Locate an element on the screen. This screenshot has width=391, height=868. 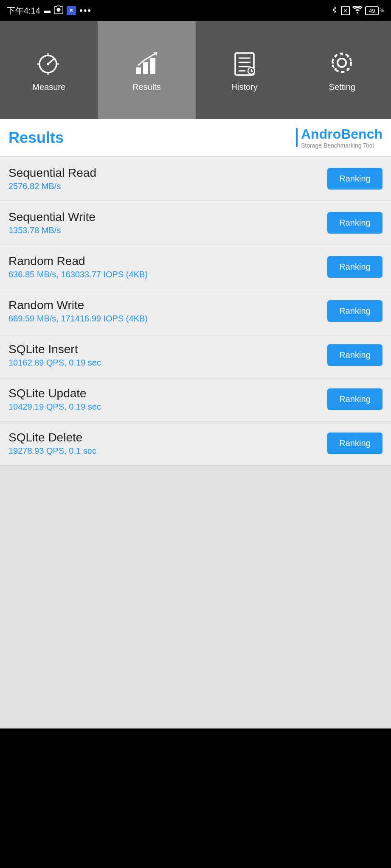
result-info-random-write: Random Write 669.59 MB/s, 171416.99 IOPS… is located at coordinates (168, 311).